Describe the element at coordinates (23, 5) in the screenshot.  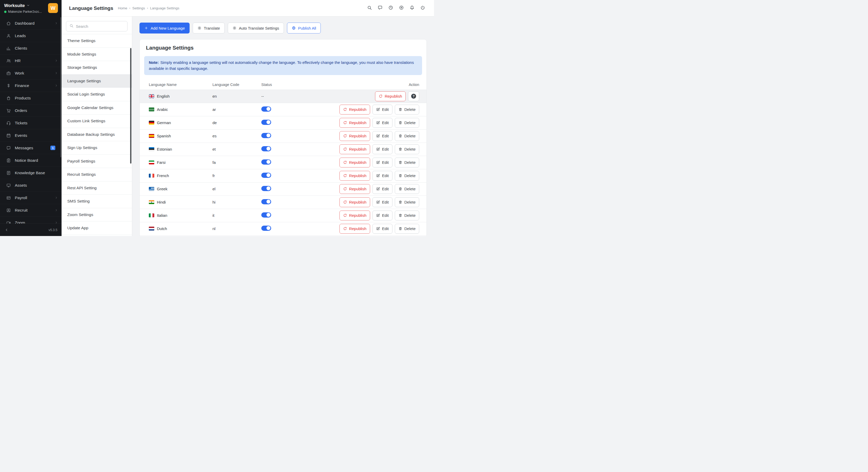
I see `workspace-switcher: Worksuite` at that location.